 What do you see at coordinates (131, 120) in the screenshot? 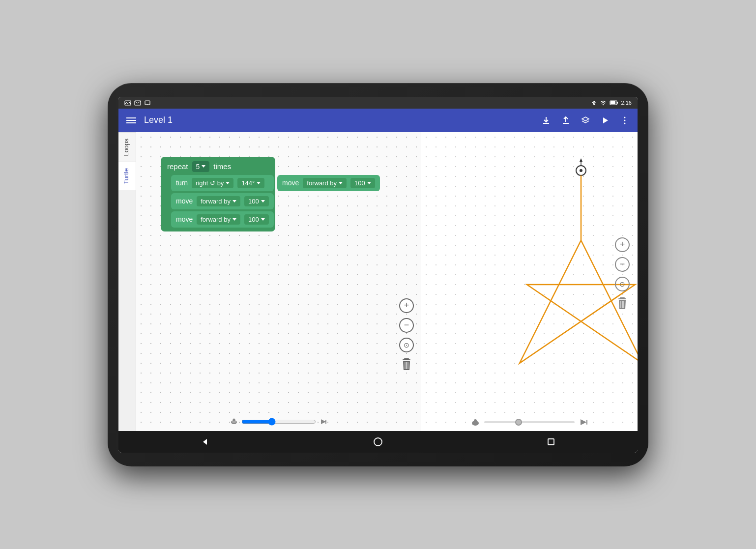
I see `menu-button` at bounding box center [131, 120].